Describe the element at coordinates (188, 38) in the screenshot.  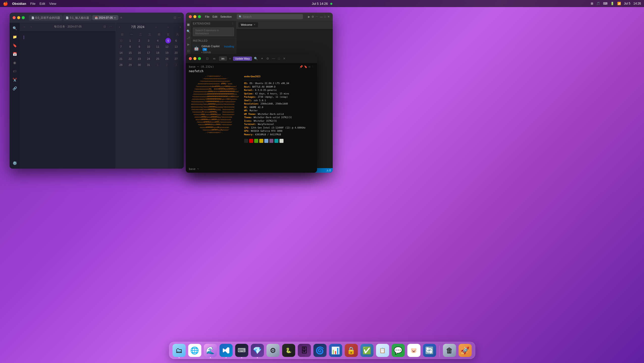
I see `vscode-git-icon: ⎇` at that location.